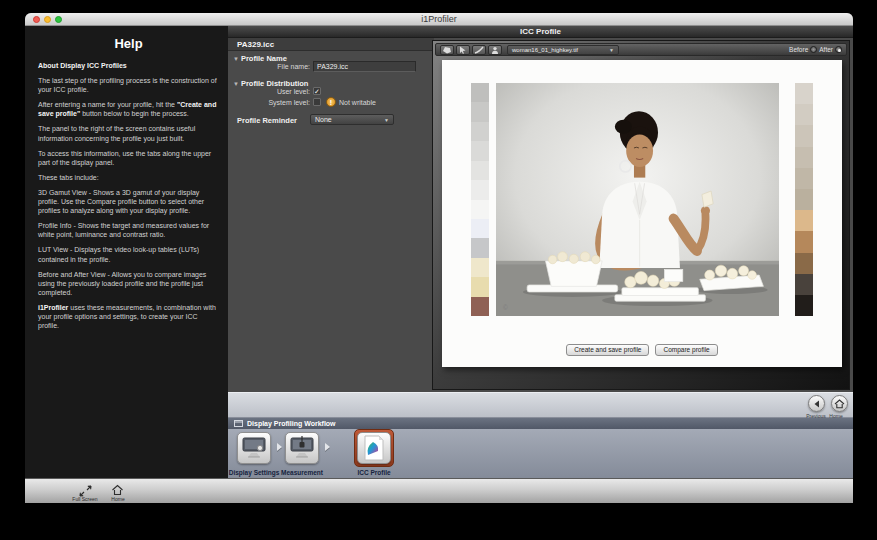  What do you see at coordinates (128, 230) in the screenshot?
I see `help-paragraph: Profile Info - Shows the target and meas…` at bounding box center [128, 230].